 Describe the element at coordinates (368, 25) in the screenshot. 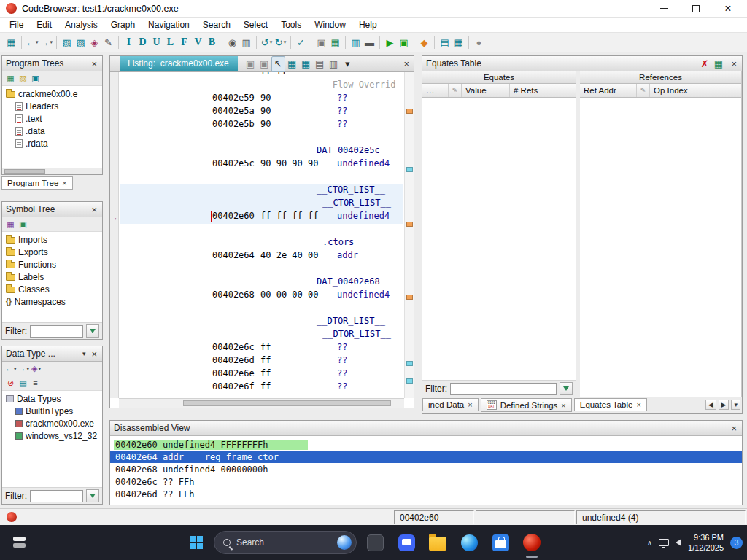

I see `menu-help: Help` at that location.